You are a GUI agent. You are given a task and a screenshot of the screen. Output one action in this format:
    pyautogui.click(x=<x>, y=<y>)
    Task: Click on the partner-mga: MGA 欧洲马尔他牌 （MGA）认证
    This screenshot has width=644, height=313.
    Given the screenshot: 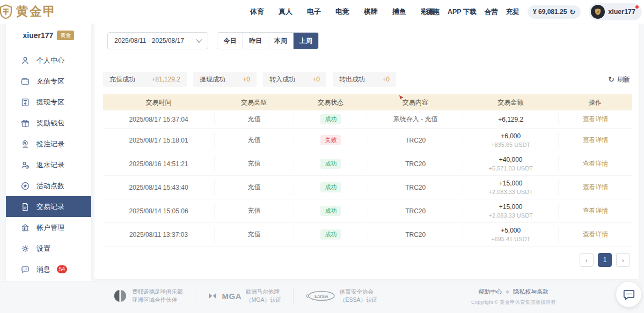 What is the action you would take?
    pyautogui.click(x=244, y=296)
    